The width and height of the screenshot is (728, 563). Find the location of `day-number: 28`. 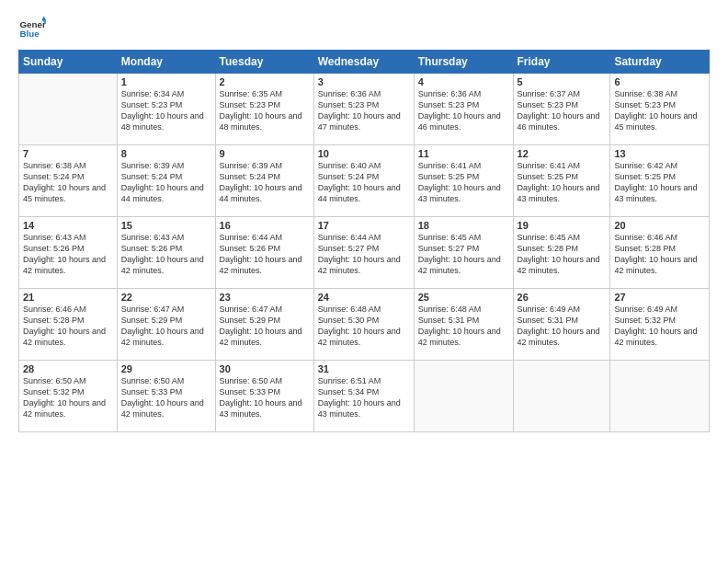

day-number: 28 is located at coordinates (68, 369).